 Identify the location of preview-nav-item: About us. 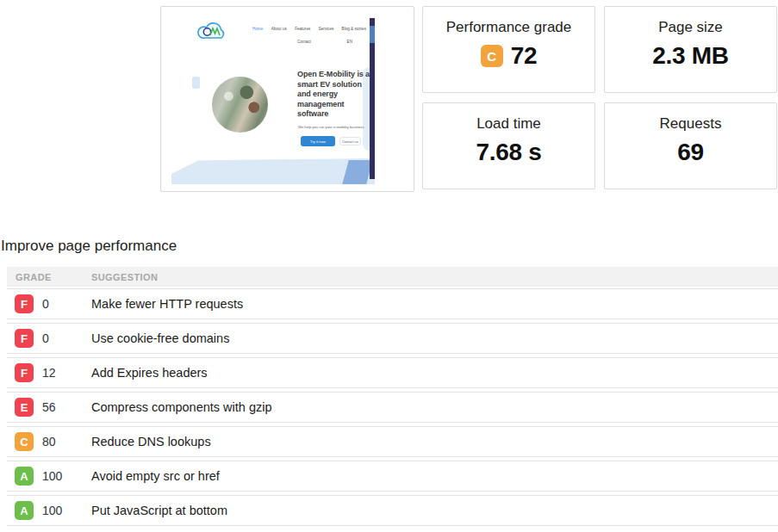
(279, 29).